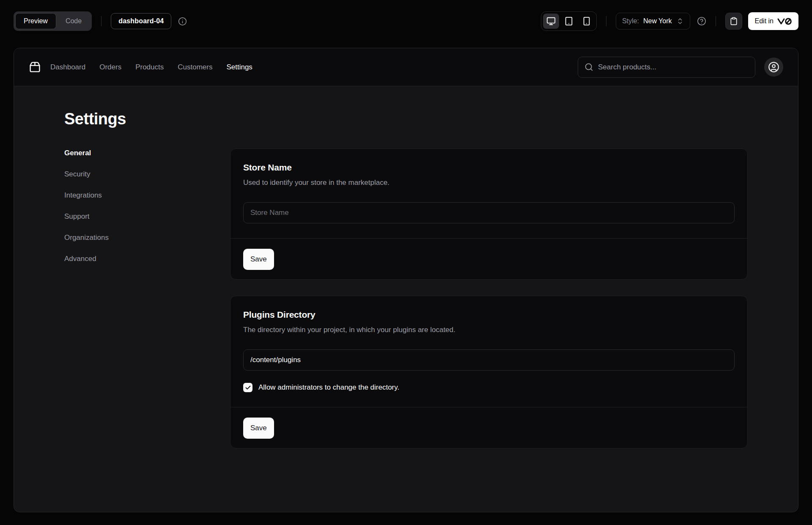  I want to click on sidebar-item-general: General, so click(147, 153).